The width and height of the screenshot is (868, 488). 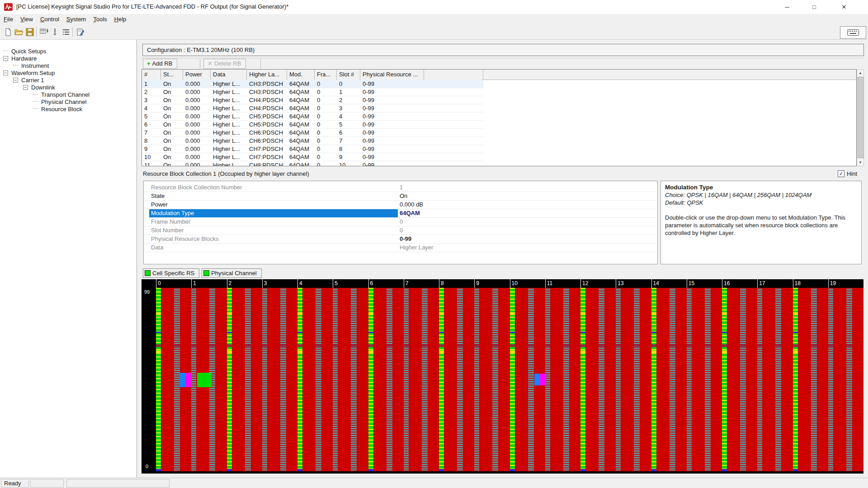 What do you see at coordinates (193, 141) in the screenshot?
I see `cell: 0.000` at bounding box center [193, 141].